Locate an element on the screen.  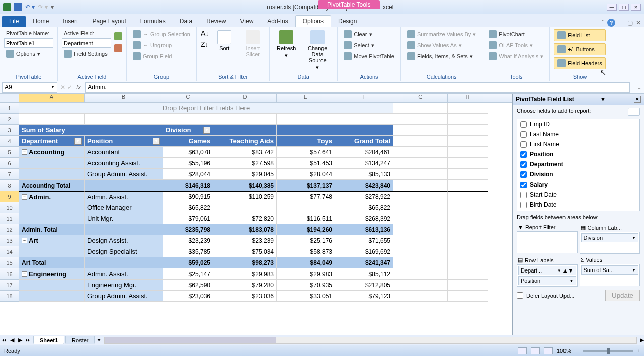
row-header: 10 is located at coordinates (10, 208).